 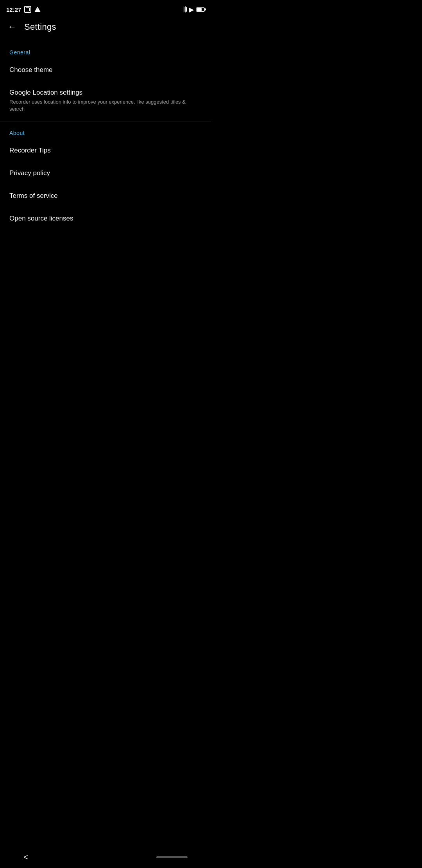 What do you see at coordinates (106, 9) in the screenshot?
I see `status-bar: 12:27 ▶` at bounding box center [106, 9].